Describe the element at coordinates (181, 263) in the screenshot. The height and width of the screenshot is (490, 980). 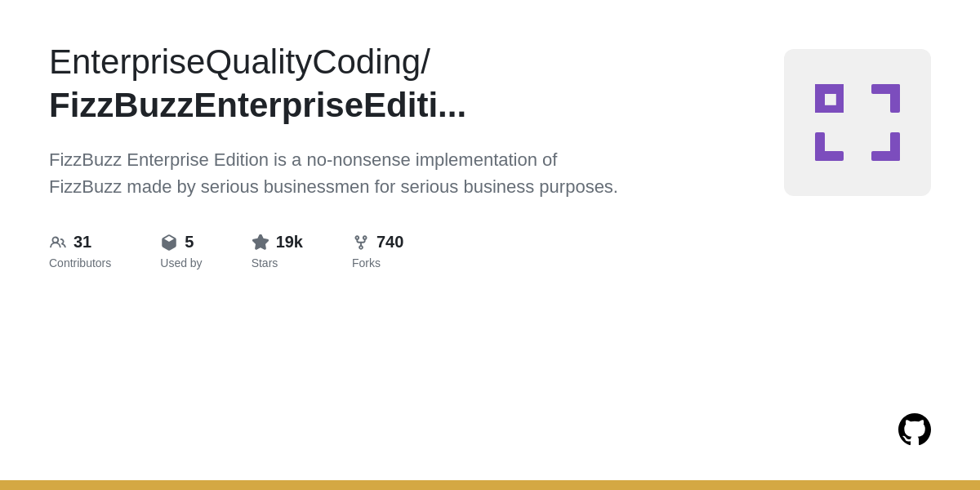
I see `used-by-label: Used by` at that location.